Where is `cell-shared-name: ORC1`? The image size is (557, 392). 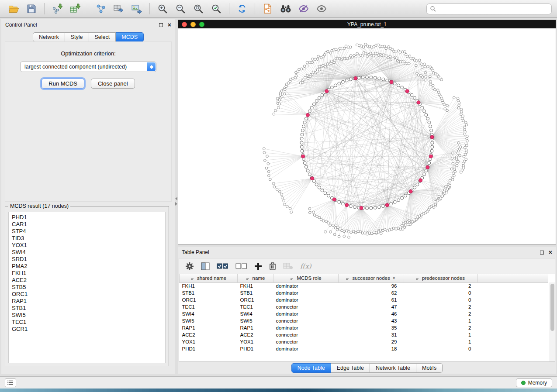 cell-shared-name: ORC1 is located at coordinates (209, 300).